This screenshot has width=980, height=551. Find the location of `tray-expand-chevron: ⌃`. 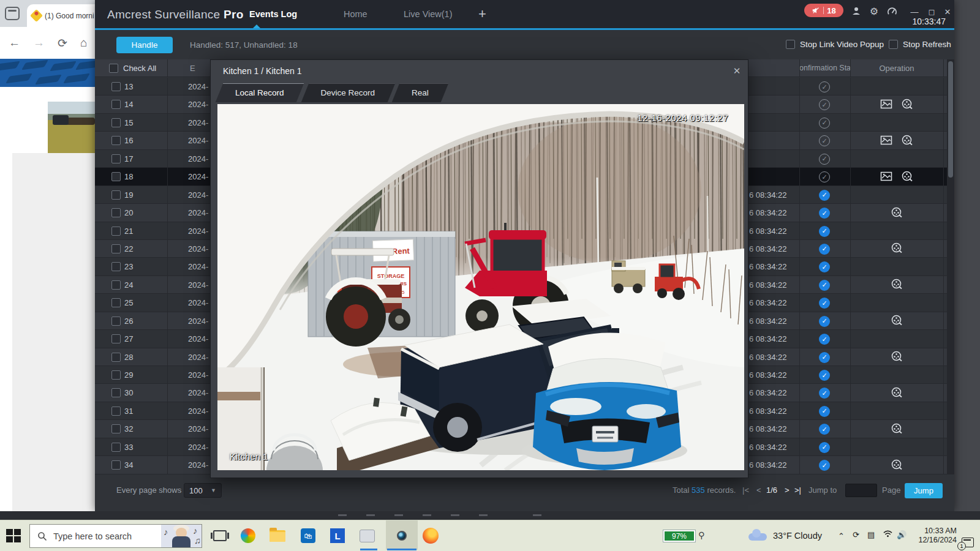

tray-expand-chevron: ⌃ is located at coordinates (842, 536).